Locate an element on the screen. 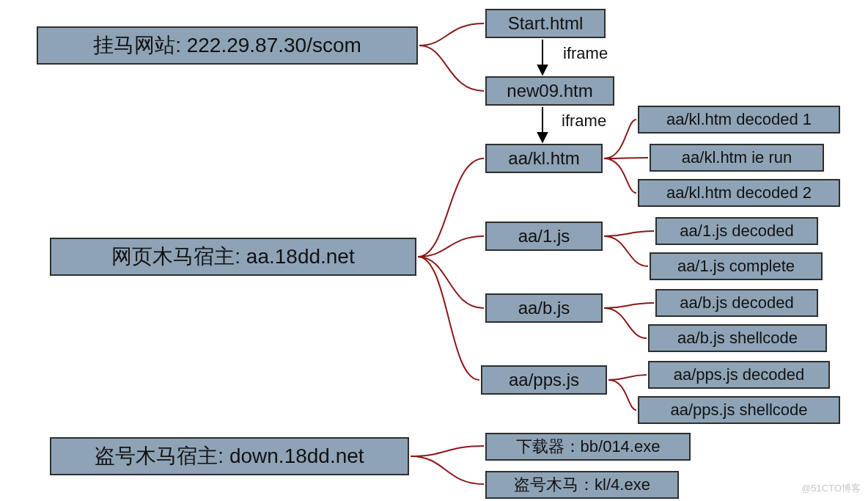 The width and height of the screenshot is (868, 501). node-1js-decoded-label: aa/1.js decoded is located at coordinates (736, 231).